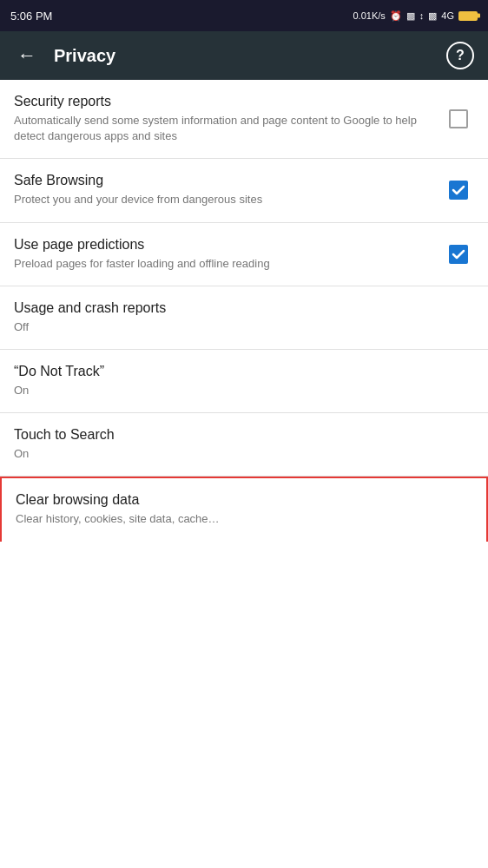 This screenshot has height=868, width=488. I want to click on alarm-icon: ⏰, so click(396, 16).